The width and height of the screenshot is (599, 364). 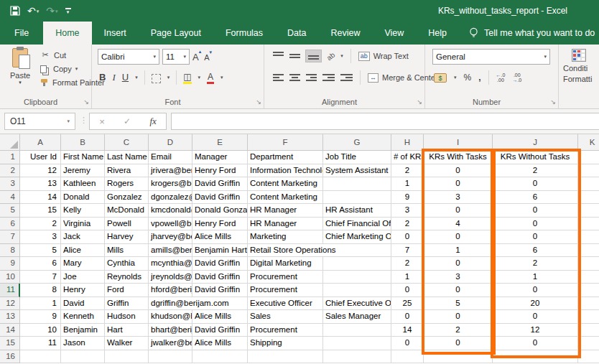 What do you see at coordinates (536, 198) in the screenshot?
I see `cell-J4: 6` at bounding box center [536, 198].